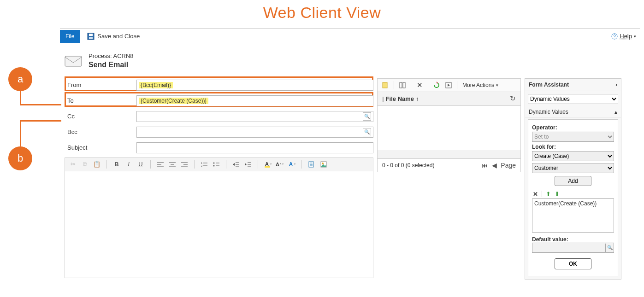 The image size is (644, 297). I want to click on lookfor-label: Look for:, so click(573, 147).